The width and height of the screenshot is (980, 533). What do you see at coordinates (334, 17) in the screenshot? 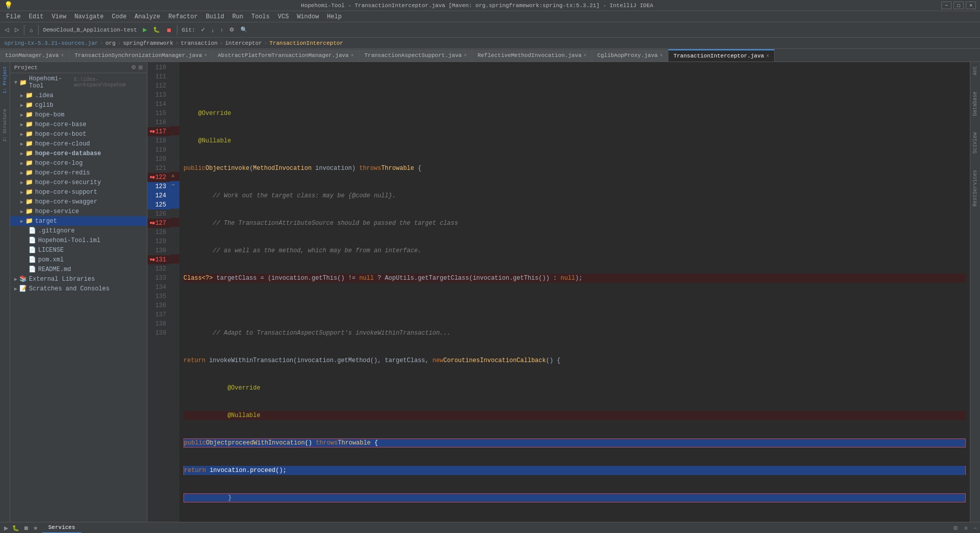
I see `menu-help: Help` at bounding box center [334, 17].